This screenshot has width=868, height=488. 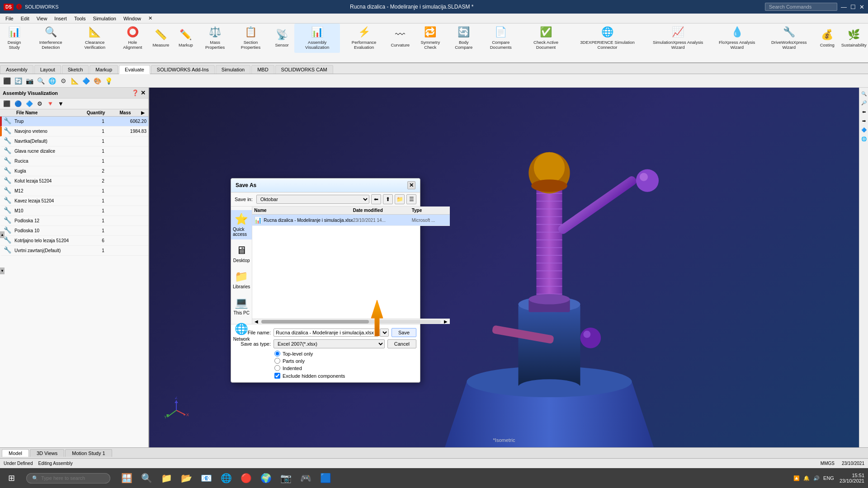 I want to click on ribbon-btn-performance-evaluation: ⚡Performance Evaluation, so click(x=363, y=38).